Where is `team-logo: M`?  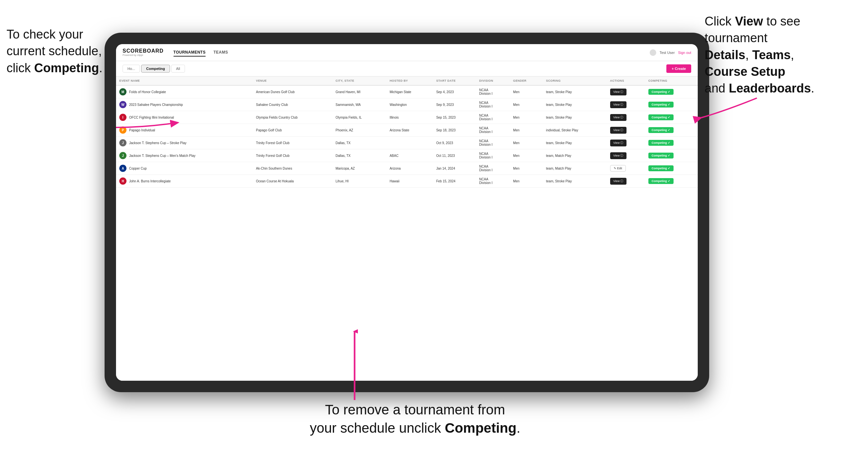 team-logo: M is located at coordinates (123, 92).